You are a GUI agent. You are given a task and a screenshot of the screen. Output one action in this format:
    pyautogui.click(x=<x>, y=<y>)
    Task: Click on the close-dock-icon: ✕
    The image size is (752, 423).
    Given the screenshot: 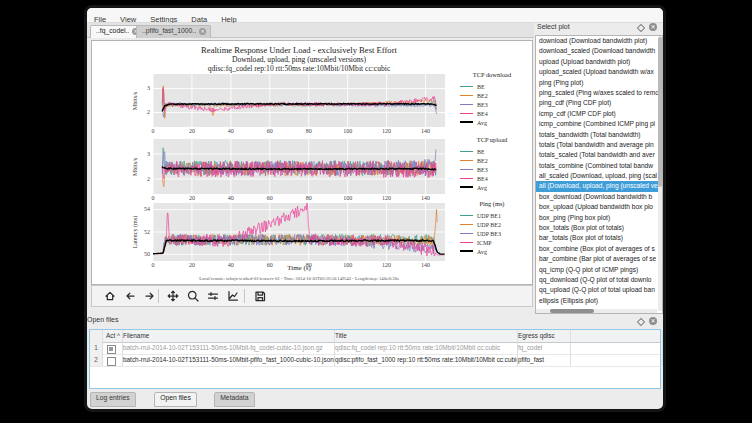 What is the action you would take?
    pyautogui.click(x=653, y=321)
    